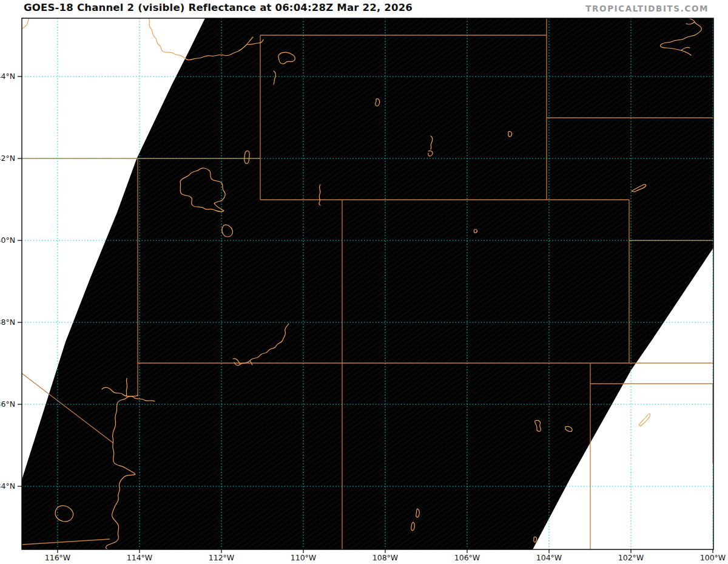 The height and width of the screenshot is (564, 728). Describe the element at coordinates (303, 557) in the screenshot. I see `axis-label-lon-110°W: 110°W` at that location.